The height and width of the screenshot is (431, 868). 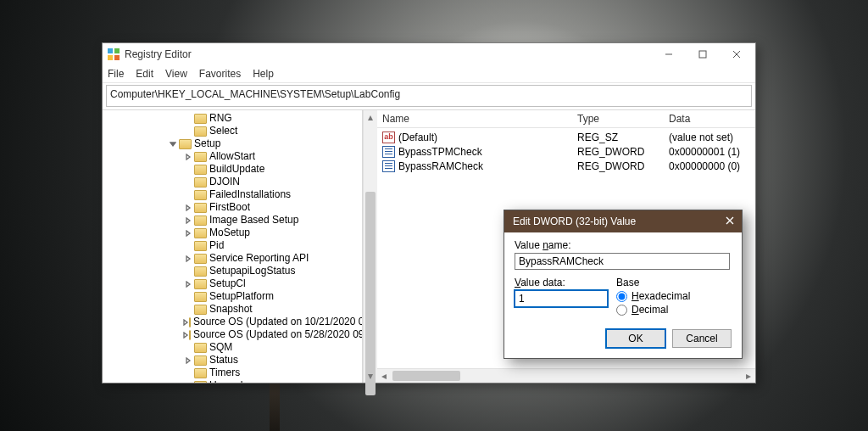 I want to click on value-data-label: Value data:, so click(x=565, y=283).